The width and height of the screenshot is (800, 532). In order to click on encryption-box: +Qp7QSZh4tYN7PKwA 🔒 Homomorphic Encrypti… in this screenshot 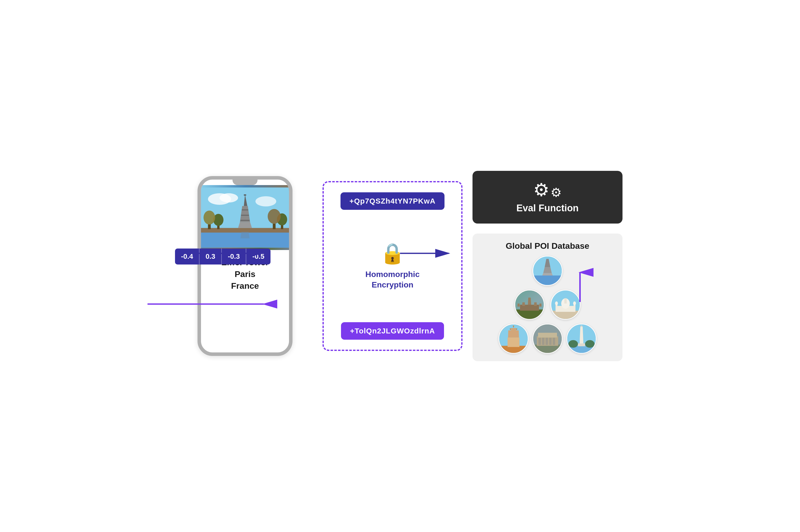, I will do `click(393, 266)`.